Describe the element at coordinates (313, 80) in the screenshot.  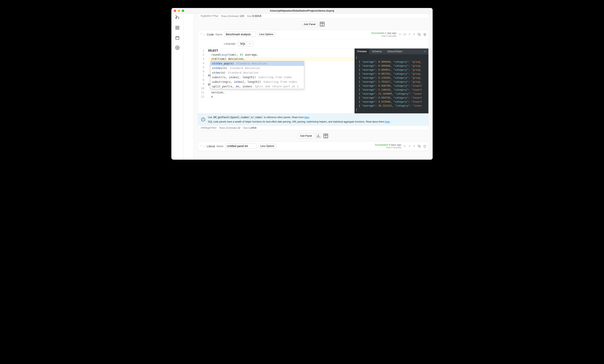
I see `code-panel: ⌃ ⌄ Code Name Less Options Succeeded 1 d…` at that location.